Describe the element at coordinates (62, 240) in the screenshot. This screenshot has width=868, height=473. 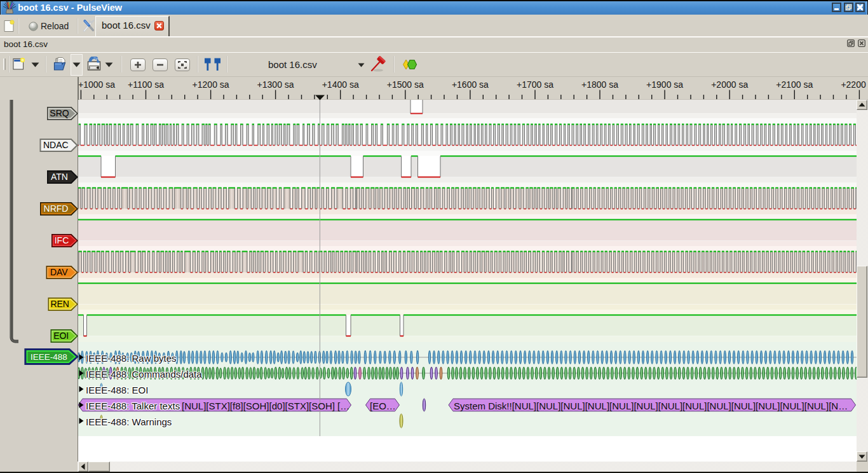
I see `svg-text: IFC` at that location.